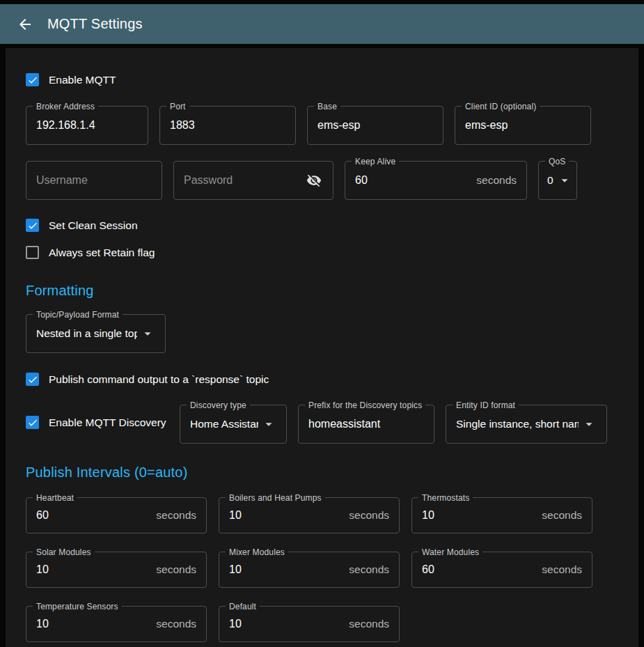  I want to click on solar-label: Solar Modules, so click(64, 552).